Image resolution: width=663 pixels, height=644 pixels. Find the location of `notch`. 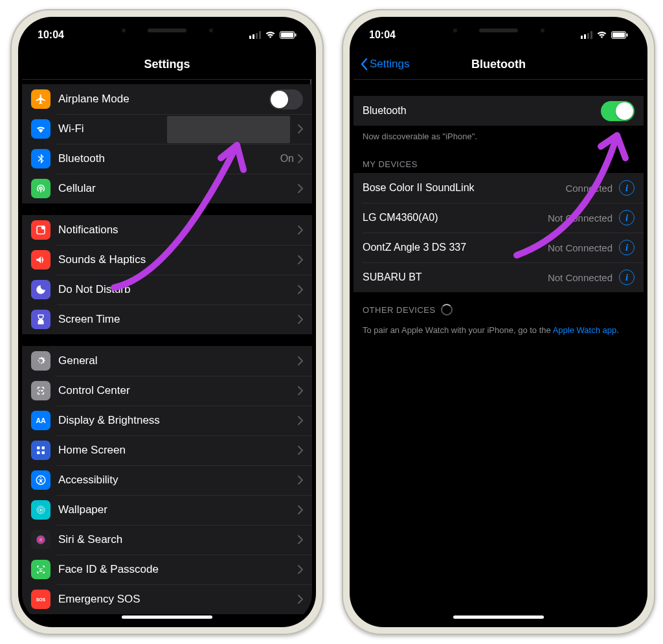

notch is located at coordinates (499, 30).